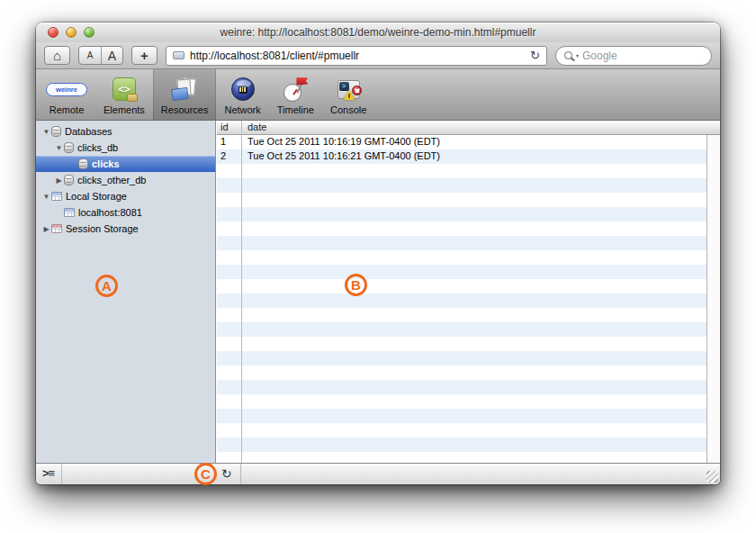 Image resolution: width=756 pixels, height=533 pixels. I want to click on resources-icon, so click(184, 89).